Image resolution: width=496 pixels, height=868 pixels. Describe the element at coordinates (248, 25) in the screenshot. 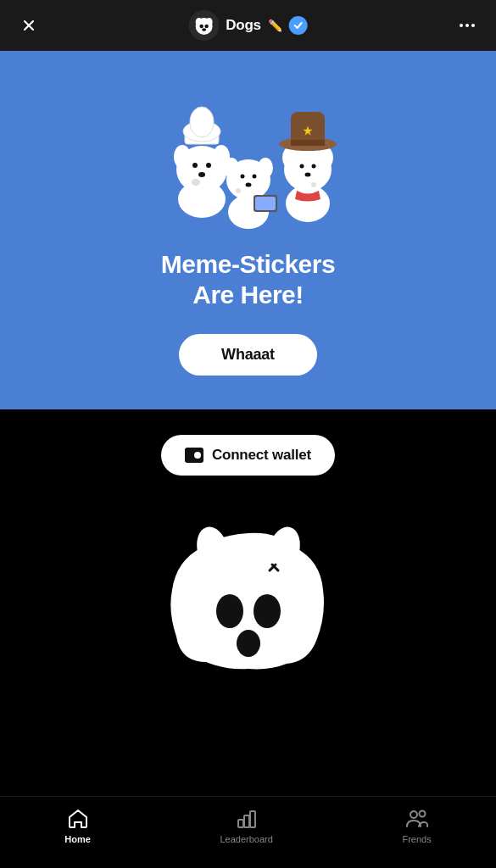

I see `nav-center: Dogs ✏️` at that location.